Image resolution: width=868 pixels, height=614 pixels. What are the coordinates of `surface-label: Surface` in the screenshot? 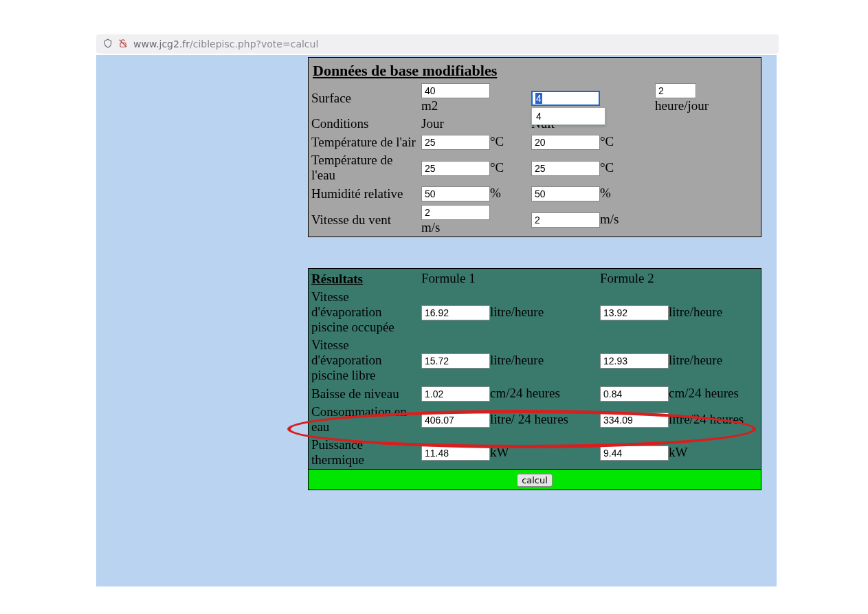 It's located at (364, 98).